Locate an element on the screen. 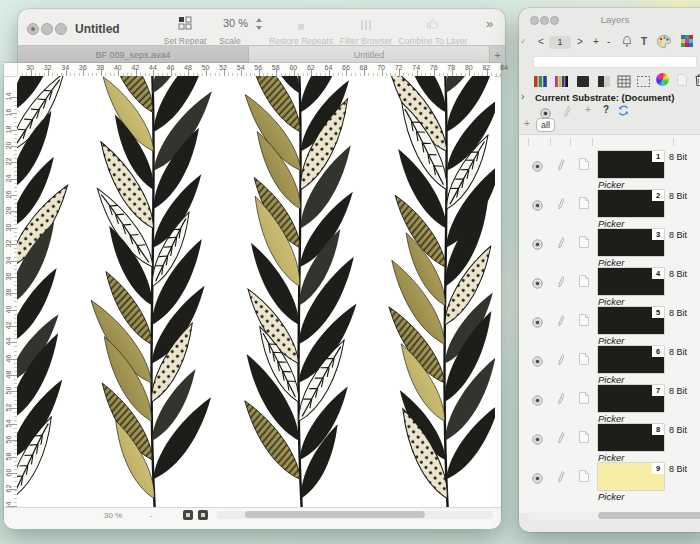 This screenshot has height=544, width=700. set-repeat-icon is located at coordinates (185, 23).